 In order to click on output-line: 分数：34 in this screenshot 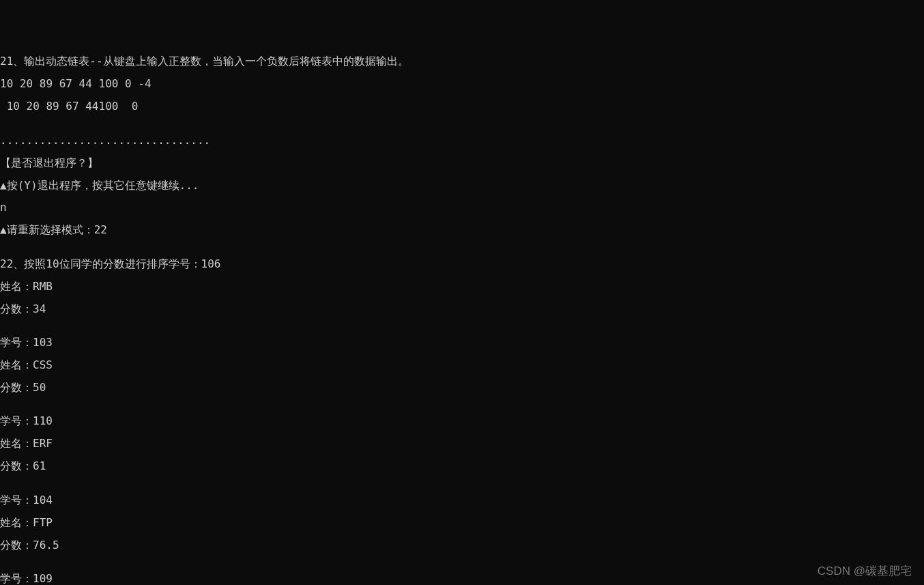, I will do `click(462, 309)`.